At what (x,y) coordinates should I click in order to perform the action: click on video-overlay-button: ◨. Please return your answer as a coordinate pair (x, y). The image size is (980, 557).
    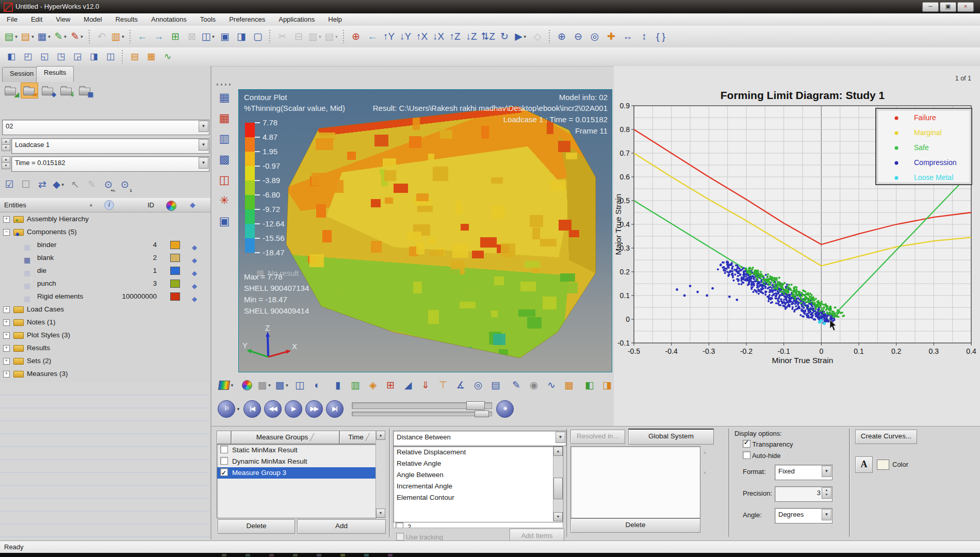
    Looking at the image, I should click on (607, 385).